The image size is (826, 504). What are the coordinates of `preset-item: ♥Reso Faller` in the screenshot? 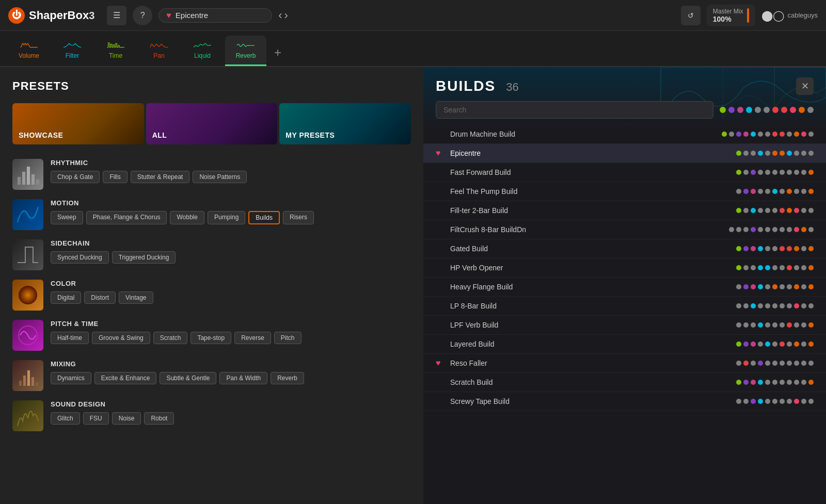 It's located at (625, 363).